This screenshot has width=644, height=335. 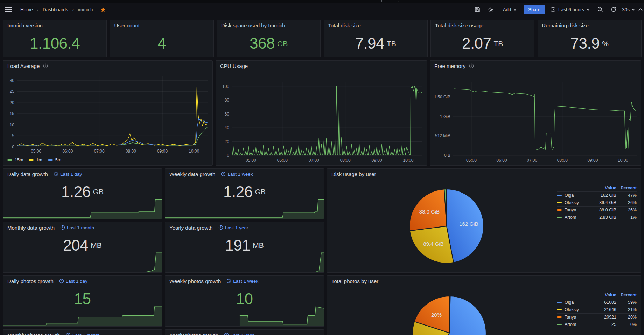 I want to click on load-average-chart: 05101520253005:0006:0007:0008:0009:0010:…, so click(x=108, y=113).